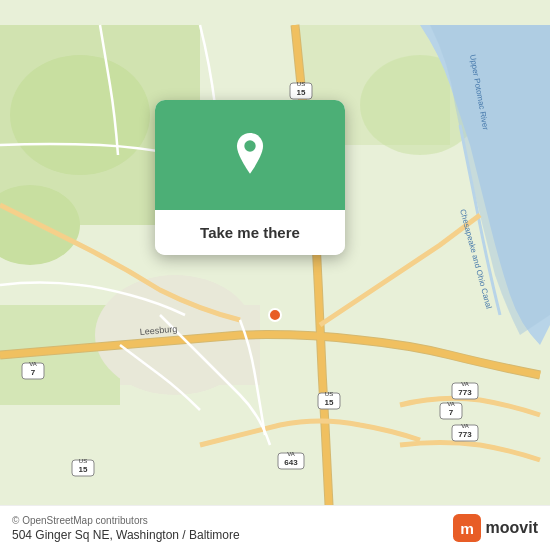  What do you see at coordinates (250, 178) in the screenshot?
I see `location-card: Take me there` at bounding box center [250, 178].